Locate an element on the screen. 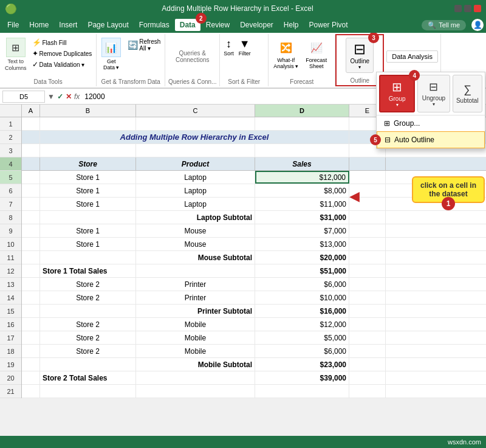 The height and width of the screenshot is (448, 486). subtotal-btn: ∑ Subtotal is located at coordinates (468, 94).